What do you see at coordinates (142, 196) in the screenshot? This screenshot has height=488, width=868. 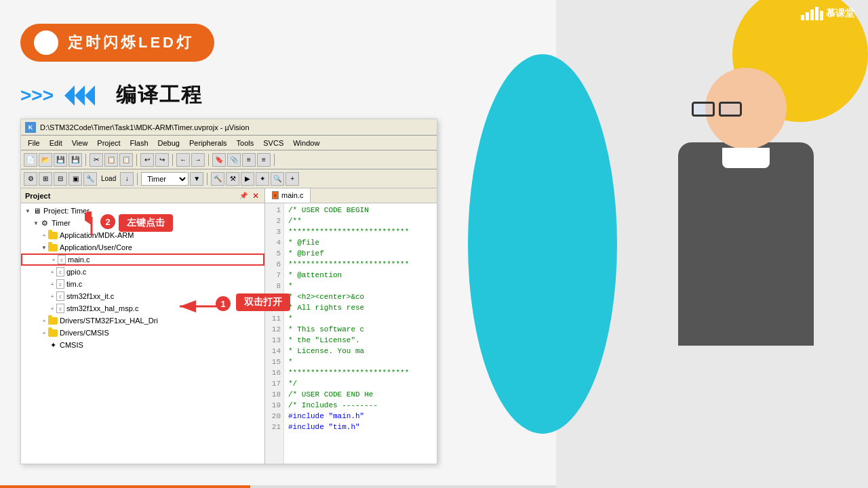 I see `project-panel-header: Project 📌 ✕` at bounding box center [142, 196].